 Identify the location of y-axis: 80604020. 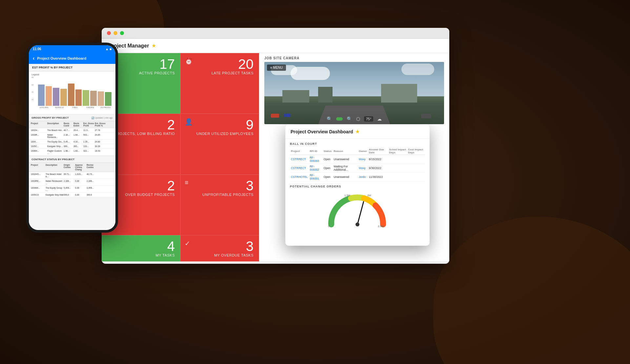
(33, 91).